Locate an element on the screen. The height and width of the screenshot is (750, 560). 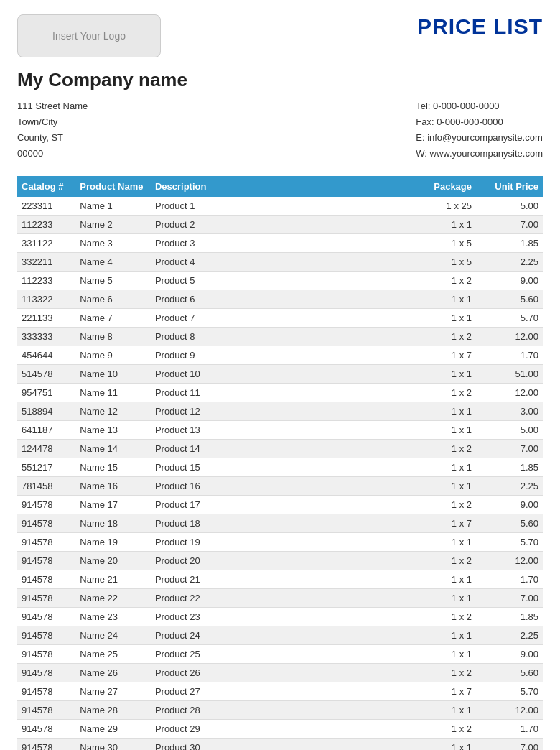
table-row: 914578 Name 28 Product 28 1 x 1 12.00 is located at coordinates (280, 710).